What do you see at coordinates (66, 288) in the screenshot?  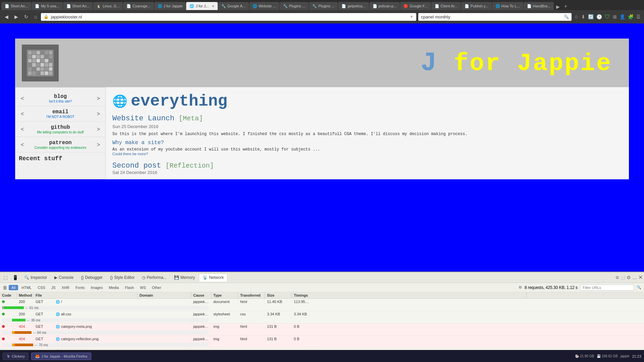 I see `filter-xhr: XHR` at bounding box center [66, 288].